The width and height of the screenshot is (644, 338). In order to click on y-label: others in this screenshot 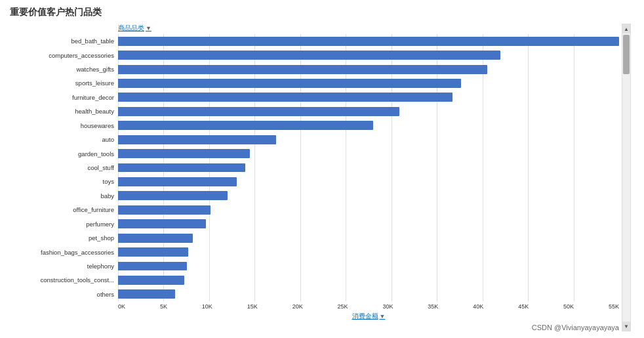, I will do `click(62, 294)`.